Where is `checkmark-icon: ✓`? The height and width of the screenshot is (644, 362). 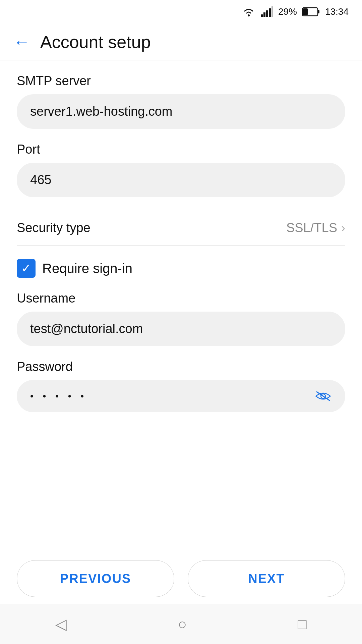 checkmark-icon: ✓ is located at coordinates (26, 268).